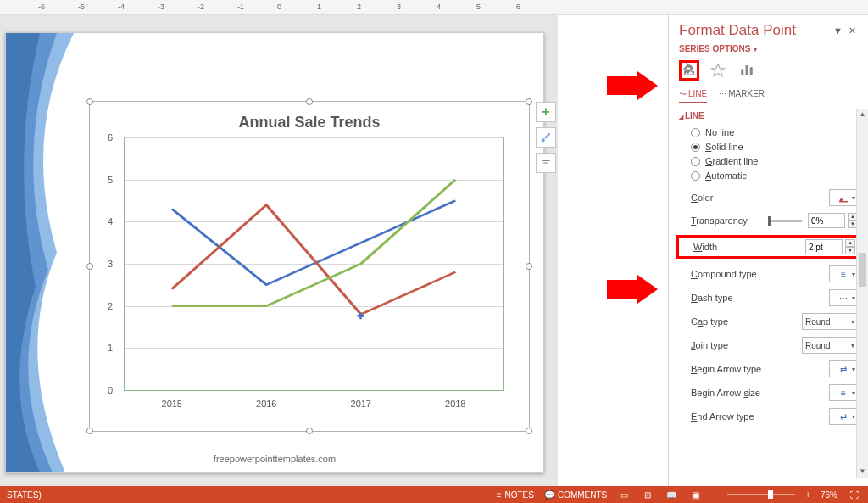 Image resolution: width=868 pixels, height=503 pixels. I want to click on y-axis-label: 5, so click(110, 180).